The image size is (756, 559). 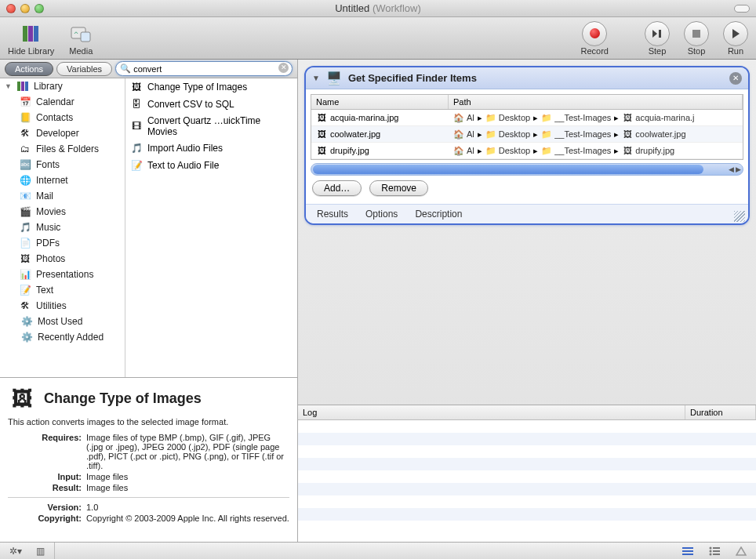 What do you see at coordinates (136, 126) in the screenshot?
I see `quicktime-action-icon: 🎞` at bounding box center [136, 126].